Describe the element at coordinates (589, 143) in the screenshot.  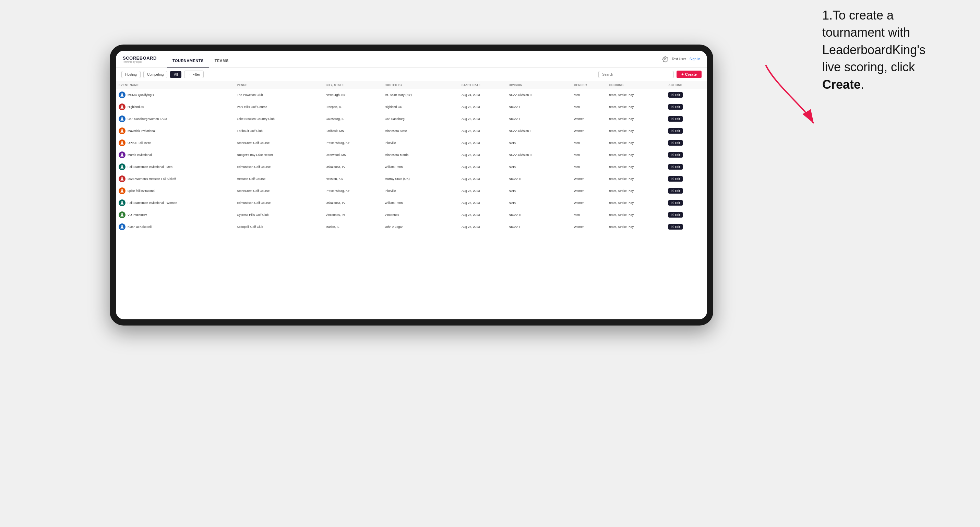
I see `cell-gender-4: Men` at that location.